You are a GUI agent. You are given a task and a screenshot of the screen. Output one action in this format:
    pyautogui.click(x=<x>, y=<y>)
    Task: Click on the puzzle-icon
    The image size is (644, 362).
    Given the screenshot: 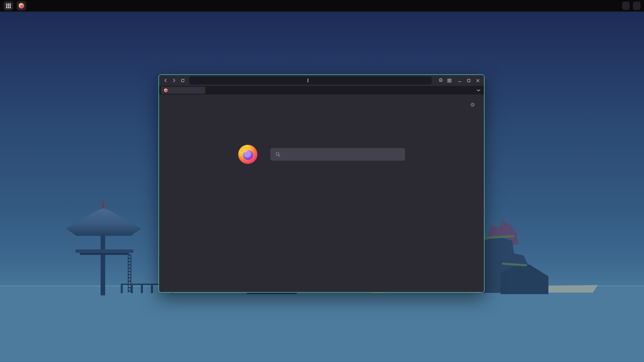 What is the action you would take?
    pyautogui.click(x=441, y=80)
    